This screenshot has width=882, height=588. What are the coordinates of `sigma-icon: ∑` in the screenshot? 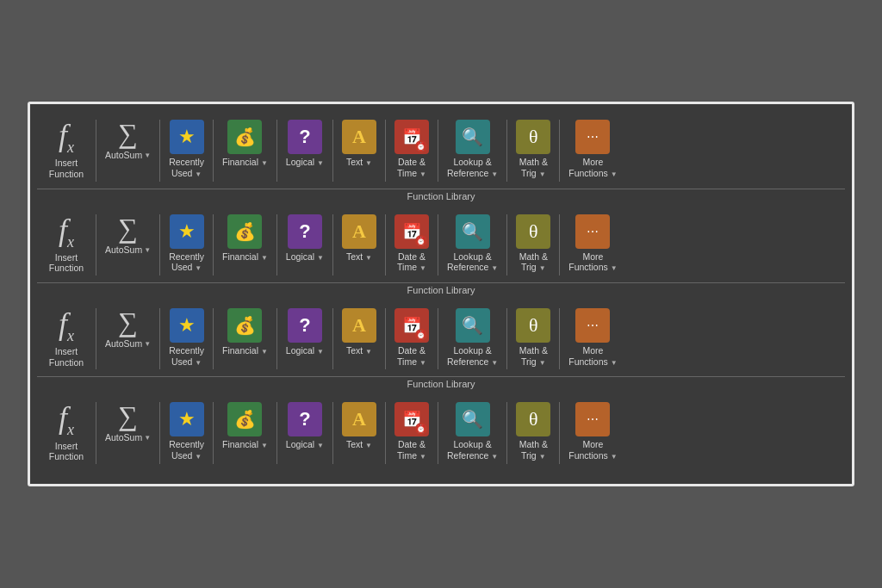 It's located at (127, 322).